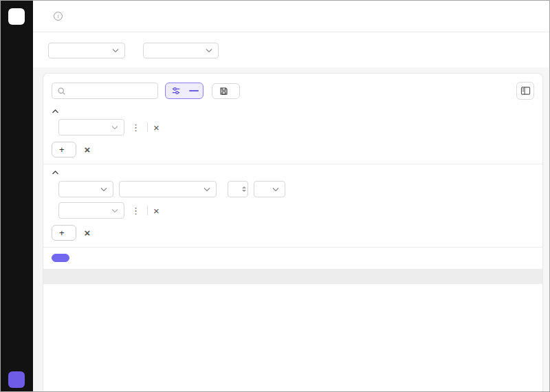  What do you see at coordinates (224, 91) in the screenshot?
I see `save-icon` at bounding box center [224, 91].